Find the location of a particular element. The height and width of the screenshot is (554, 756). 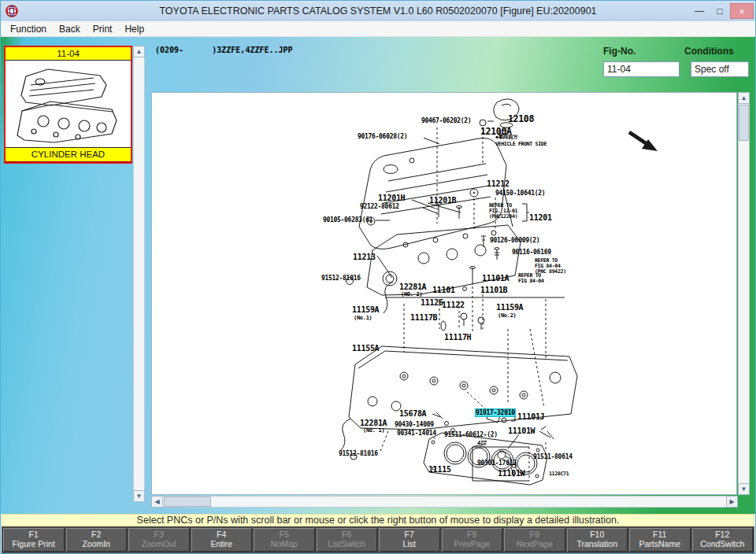

model-code-line: (0209- )3ZZFE,4ZZFE..JPP is located at coordinates (224, 50).